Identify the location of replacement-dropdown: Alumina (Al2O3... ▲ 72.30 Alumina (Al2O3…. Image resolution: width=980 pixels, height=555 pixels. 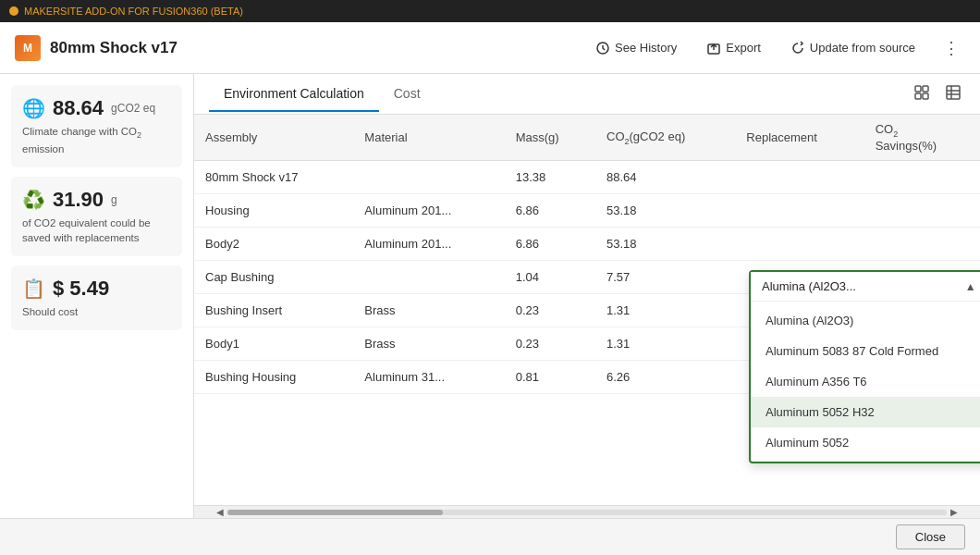
(864, 366).